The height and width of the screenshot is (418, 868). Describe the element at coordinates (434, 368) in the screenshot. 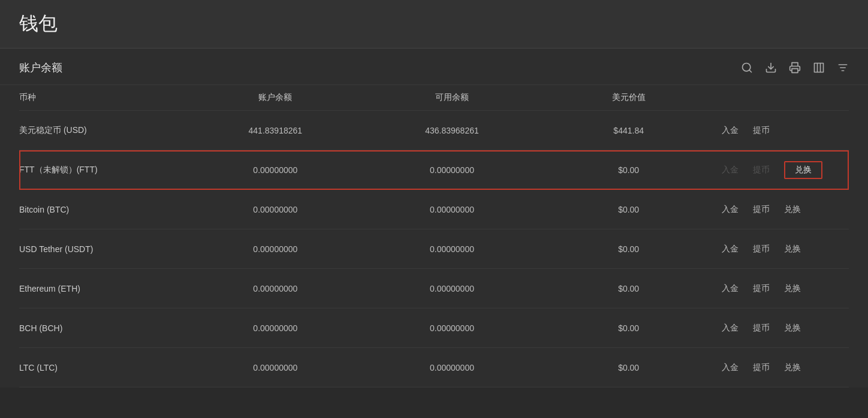

I see `table-row: LTC (LTC)0.000000000.00000000$0.00入金提币兑换` at that location.